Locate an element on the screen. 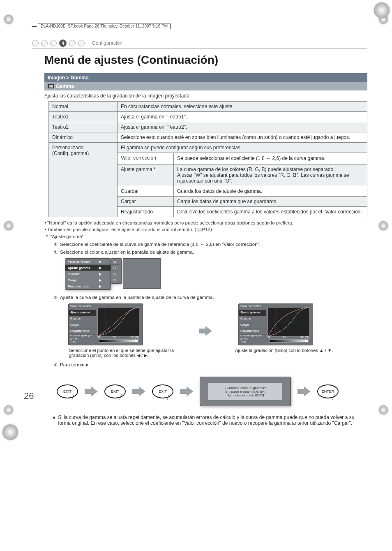  final-note: ● Si la curva de gamma se ajusta repetid… is located at coordinates (210, 420).